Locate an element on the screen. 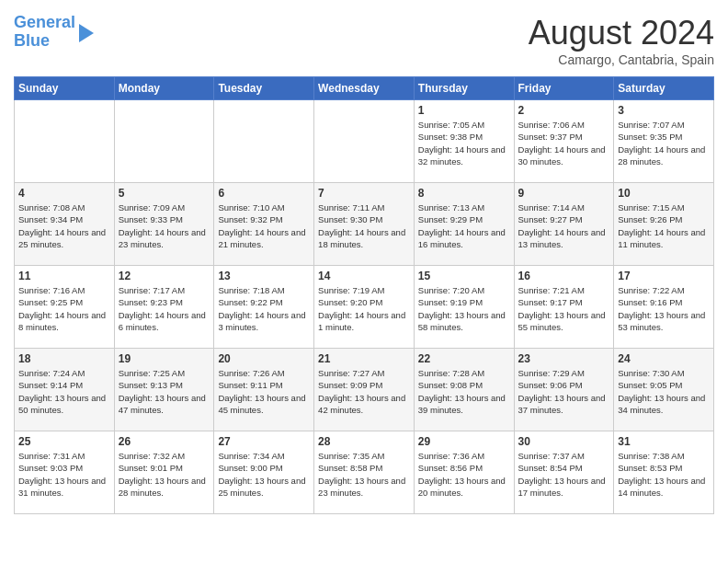  day-number: 22 is located at coordinates (464, 359).